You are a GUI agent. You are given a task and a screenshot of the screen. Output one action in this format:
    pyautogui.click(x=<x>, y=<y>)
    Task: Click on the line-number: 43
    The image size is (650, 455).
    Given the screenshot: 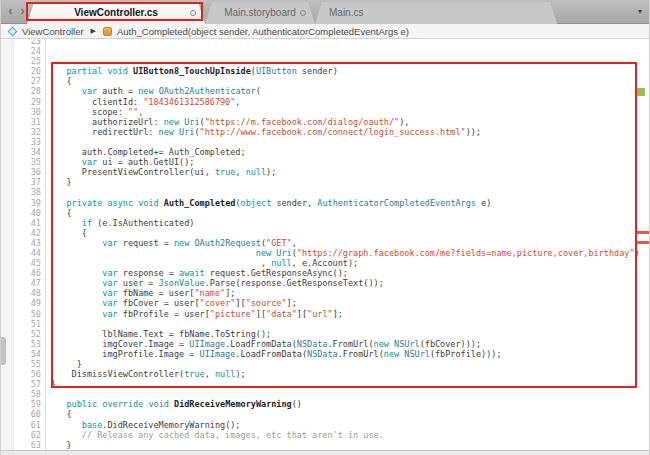 What is the action you would take?
    pyautogui.click(x=21, y=243)
    